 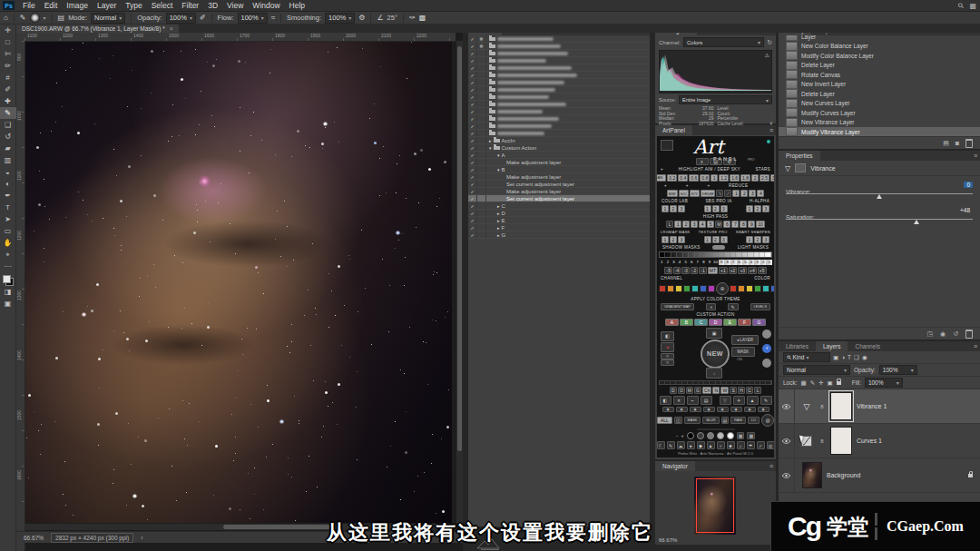 I want to click on menu-file: File, so click(x=29, y=5).